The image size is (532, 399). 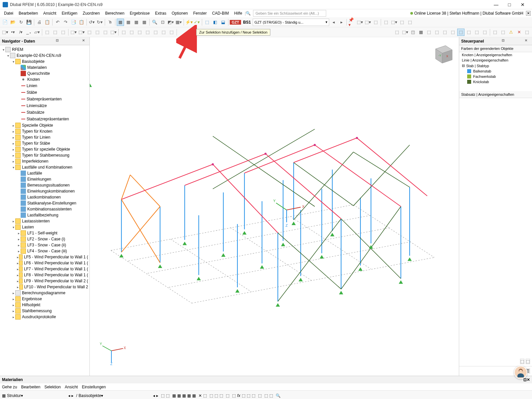 I want to click on model-check-button: ⬚, so click(x=386, y=22).